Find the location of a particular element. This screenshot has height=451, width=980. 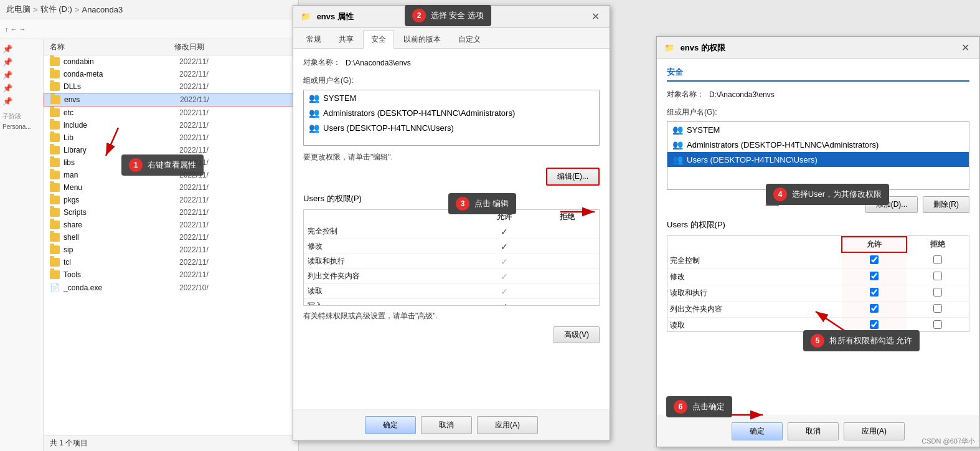

explorer-item: Lib2022/11/ is located at coordinates (171, 138).